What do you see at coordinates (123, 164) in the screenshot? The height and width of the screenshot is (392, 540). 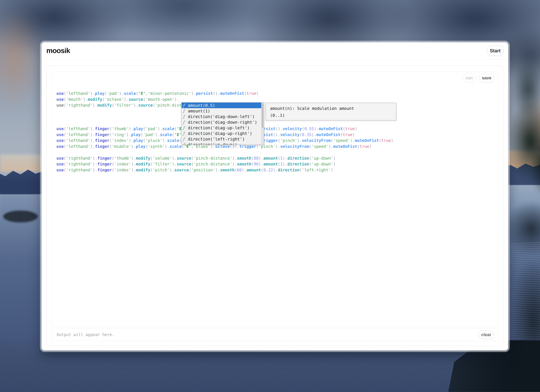 I see `code-token: 'index'` at bounding box center [123, 164].